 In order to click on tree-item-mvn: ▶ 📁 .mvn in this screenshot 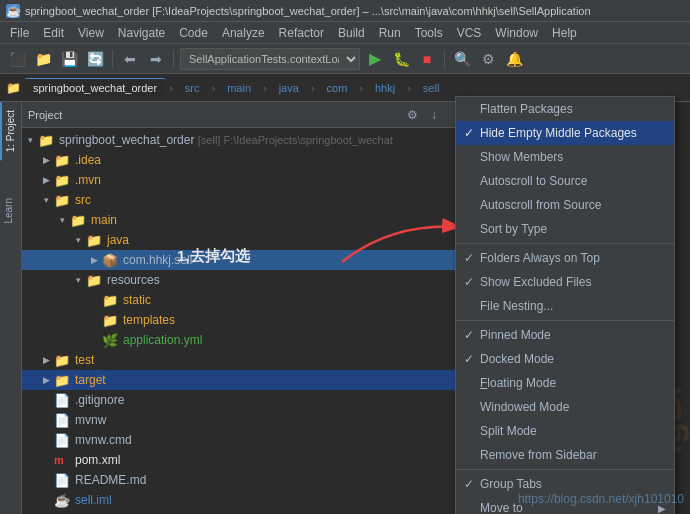, I will do `click(246, 180)`.